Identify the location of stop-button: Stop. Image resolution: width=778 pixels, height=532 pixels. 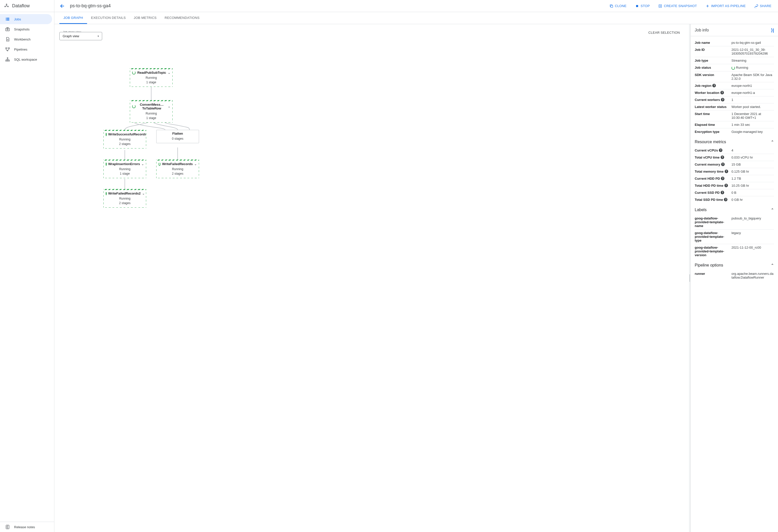
(642, 6).